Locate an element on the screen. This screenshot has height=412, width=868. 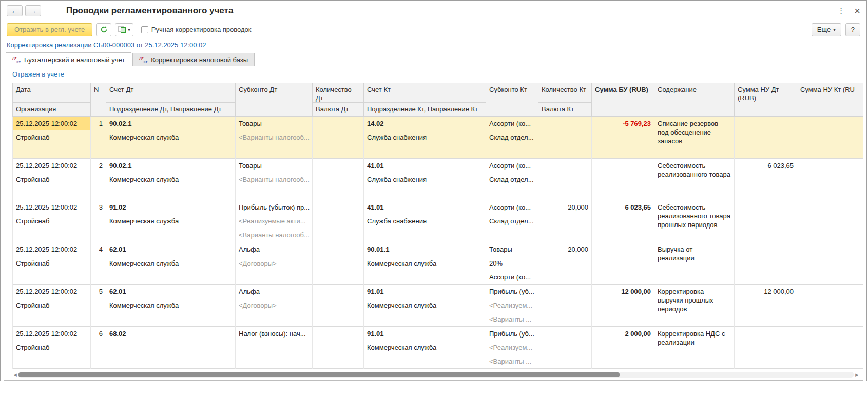
cell-acct_kt: 90.01.1Коммерческая служба is located at coordinates (425, 264).